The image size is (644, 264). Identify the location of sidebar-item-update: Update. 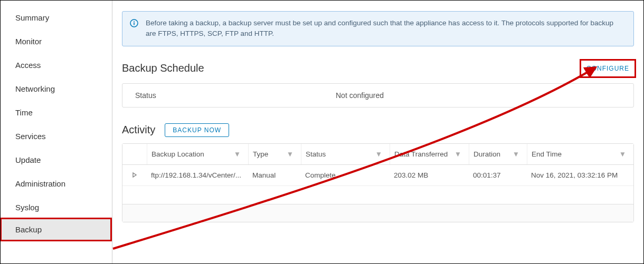
(56, 160).